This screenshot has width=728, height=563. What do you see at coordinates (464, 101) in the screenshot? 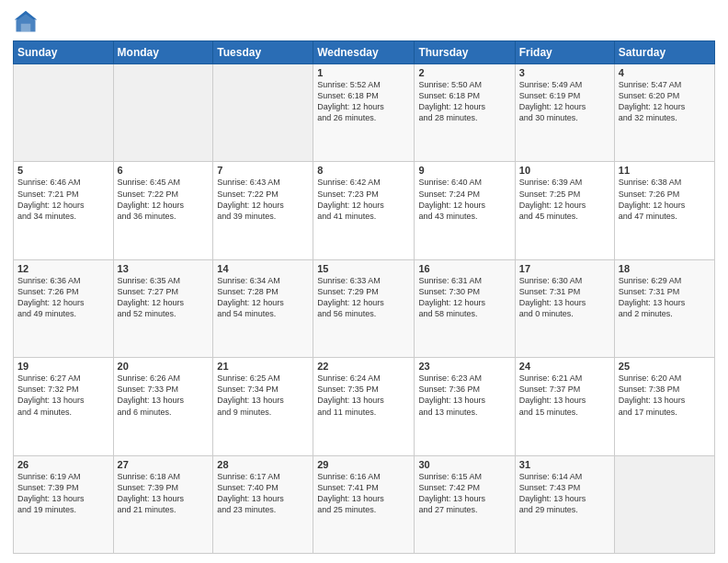
I see `day-info: Sunrise: 5:50 AM Sunset: 6:18 PM Dayligh…` at bounding box center [464, 101].